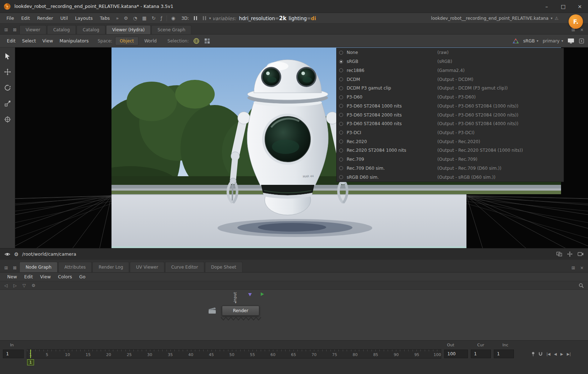  Describe the element at coordinates (541, 354) in the screenshot. I see `snap-icon` at that location.